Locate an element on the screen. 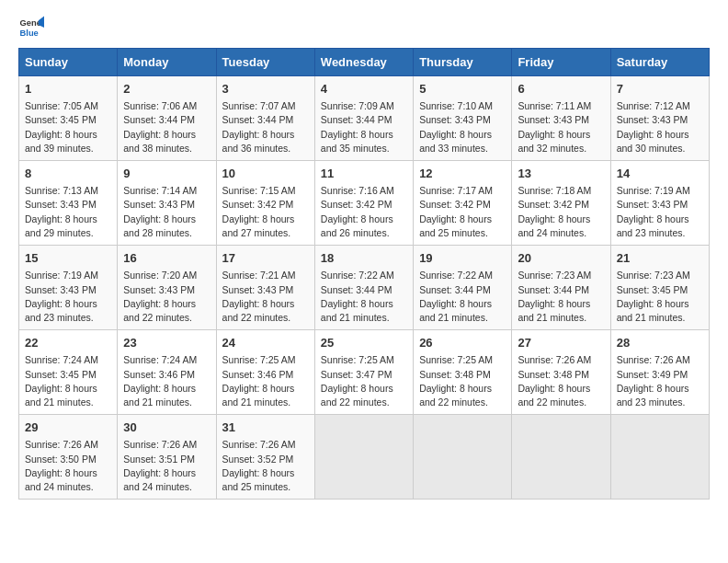 The height and width of the screenshot is (563, 728). day-cell: 7Sunrise: 7:12 AM Sunset: 3:43 PM Daylig… is located at coordinates (660, 119).